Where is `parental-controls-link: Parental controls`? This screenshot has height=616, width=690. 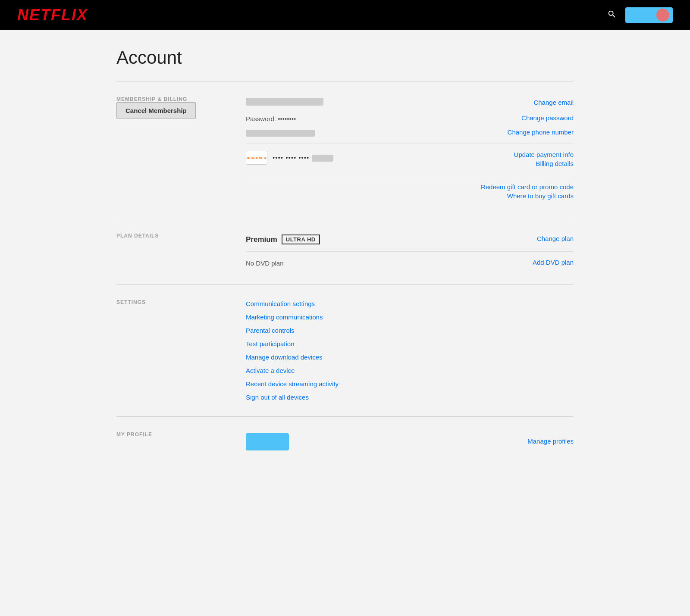
parental-controls-link: Parental controls is located at coordinates (410, 330).